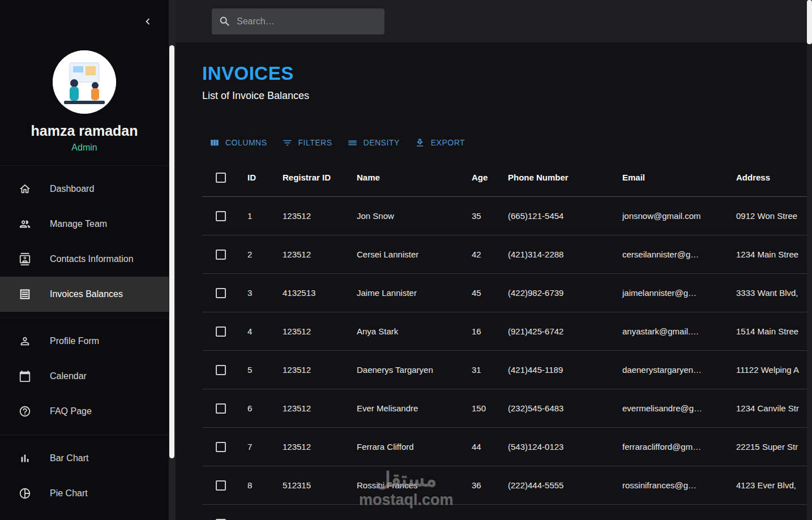 Image resolution: width=812 pixels, height=520 pixels. What do you see at coordinates (214, 143) in the screenshot?
I see `columns-icon` at bounding box center [214, 143].